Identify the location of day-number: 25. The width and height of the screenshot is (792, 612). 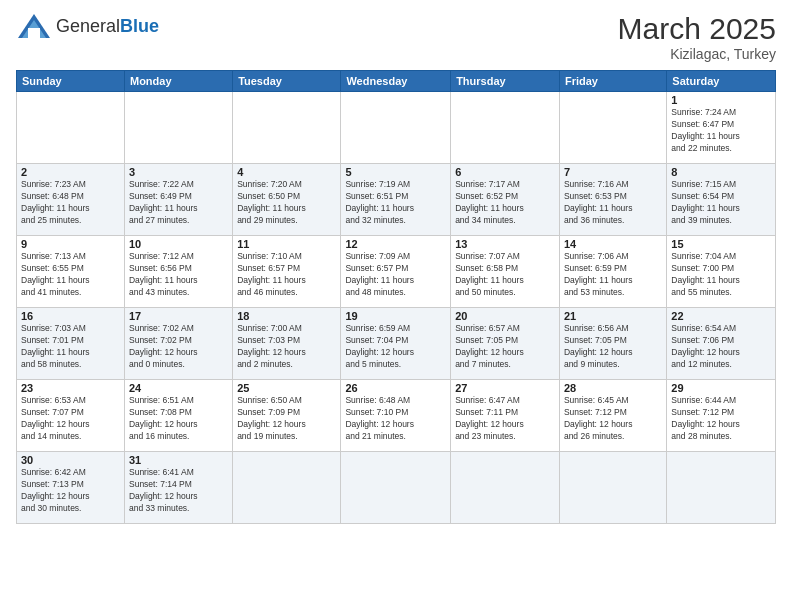
(286, 388).